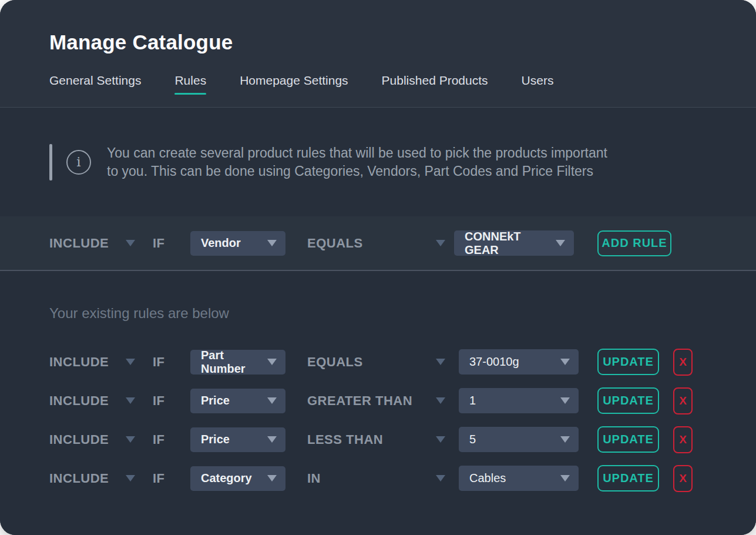  Describe the element at coordinates (519, 401) in the screenshot. I see `value-dropdown: 1` at that location.